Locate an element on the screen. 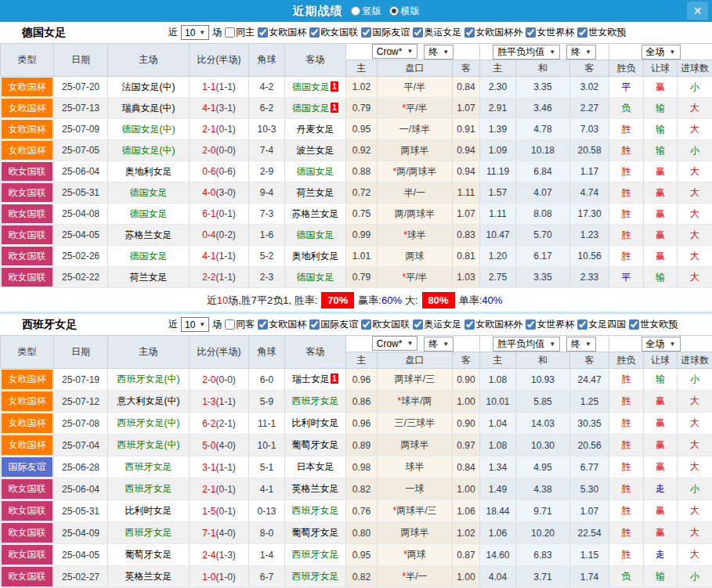 Image resolution: width=712 pixels, height=588 pixels. handicap-line: 两球 is located at coordinates (415, 257).